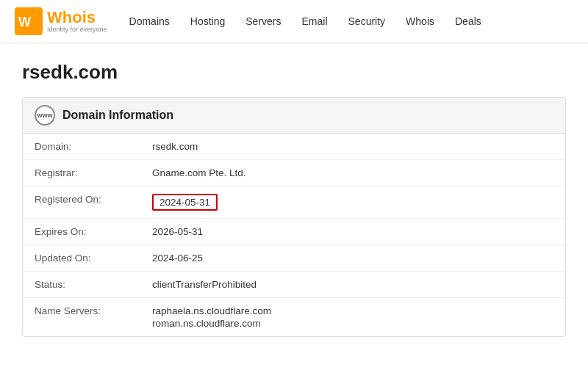 This screenshot has height=381, width=588. Describe the element at coordinates (82, 173) in the screenshot. I see `row-label-registrar: Registrar:` at that location.